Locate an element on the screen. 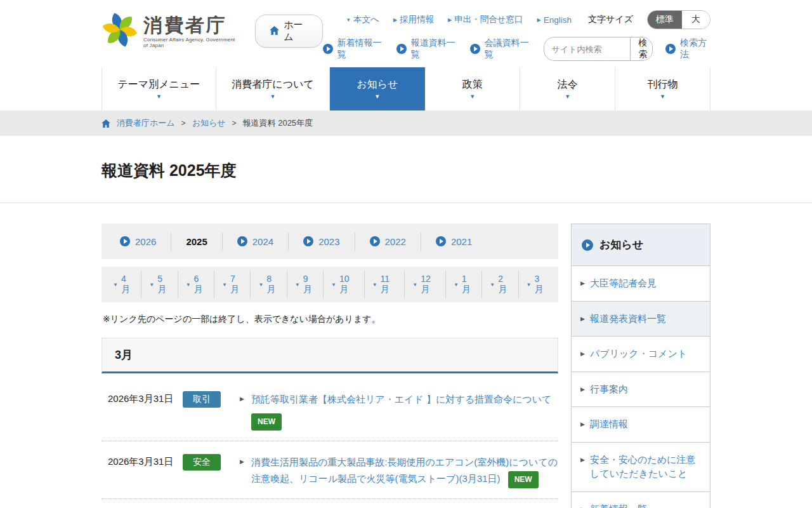  sidebar-item-events: ▶ 行事案内 is located at coordinates (641, 389).